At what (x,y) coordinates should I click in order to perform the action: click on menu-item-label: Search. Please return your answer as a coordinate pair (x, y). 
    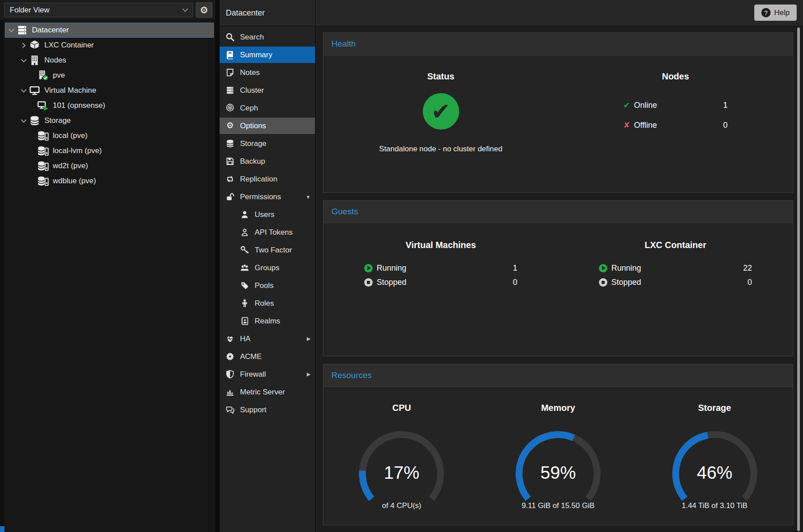
    Looking at the image, I should click on (252, 37).